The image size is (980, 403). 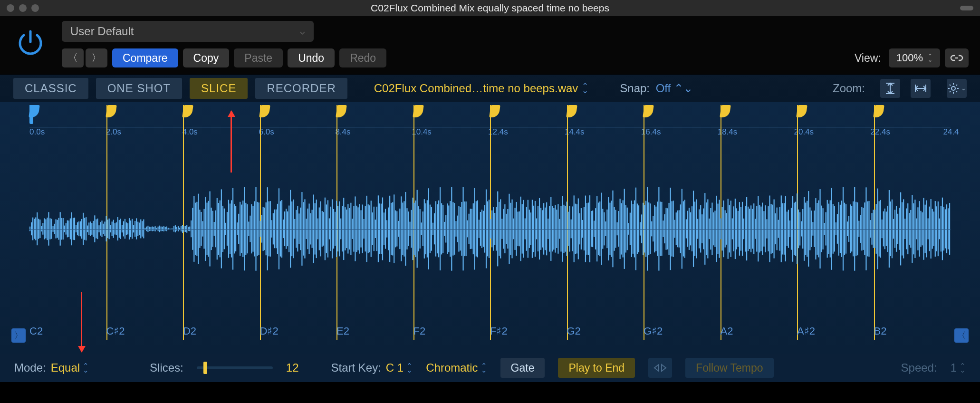 I want to click on ruler-tick: 2.0s, so click(x=114, y=132).